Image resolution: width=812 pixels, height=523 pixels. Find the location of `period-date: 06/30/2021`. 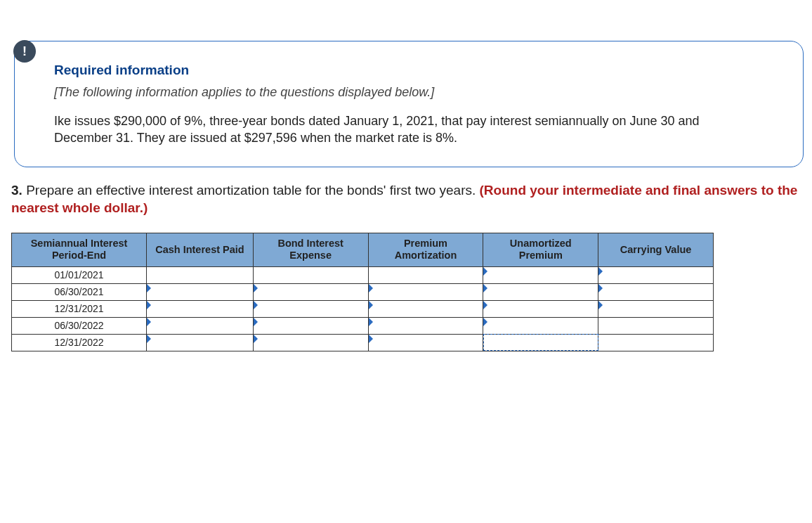

period-date: 06/30/2021 is located at coordinates (79, 292).